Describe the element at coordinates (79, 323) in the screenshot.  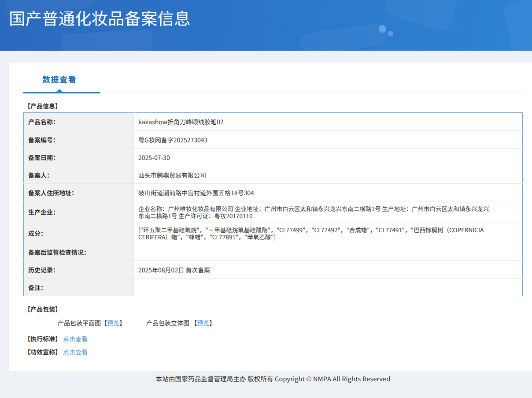
I see `packaging-flat-label: 产品包装平面图` at that location.